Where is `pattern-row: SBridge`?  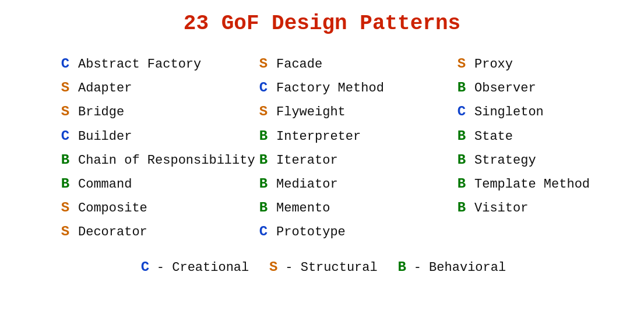 pattern-row: SBridge is located at coordinates (157, 112).